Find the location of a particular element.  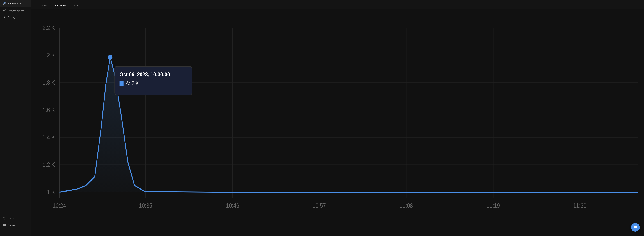

svg-text: A: 2 K is located at coordinates (132, 83).